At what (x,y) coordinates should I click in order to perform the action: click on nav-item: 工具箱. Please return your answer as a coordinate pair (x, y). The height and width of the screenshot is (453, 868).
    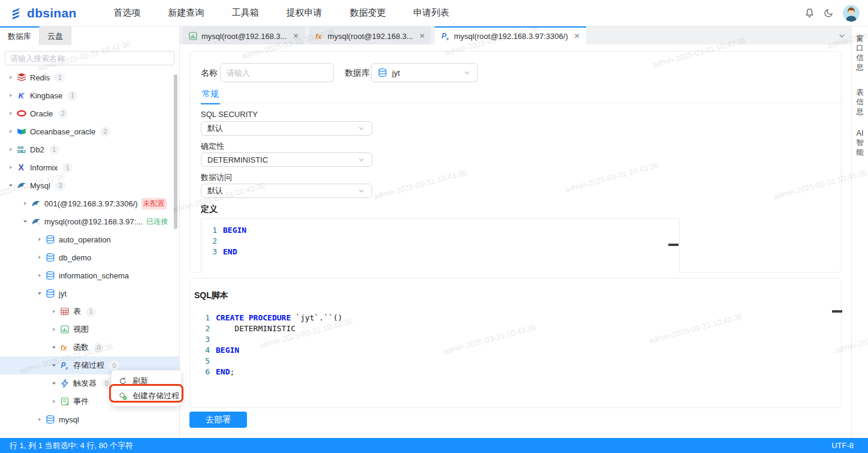
    Looking at the image, I should click on (246, 13).